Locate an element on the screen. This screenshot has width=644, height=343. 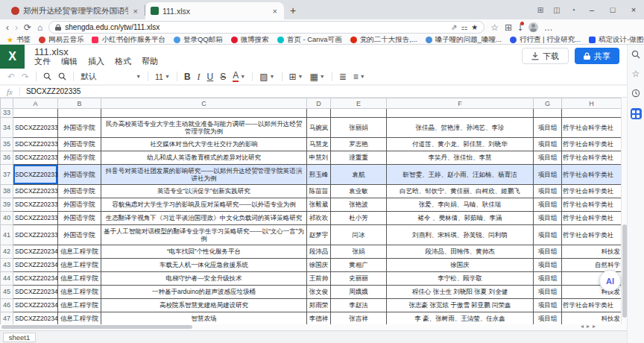
borders-icon: ⊞▼ is located at coordinates (297, 77).